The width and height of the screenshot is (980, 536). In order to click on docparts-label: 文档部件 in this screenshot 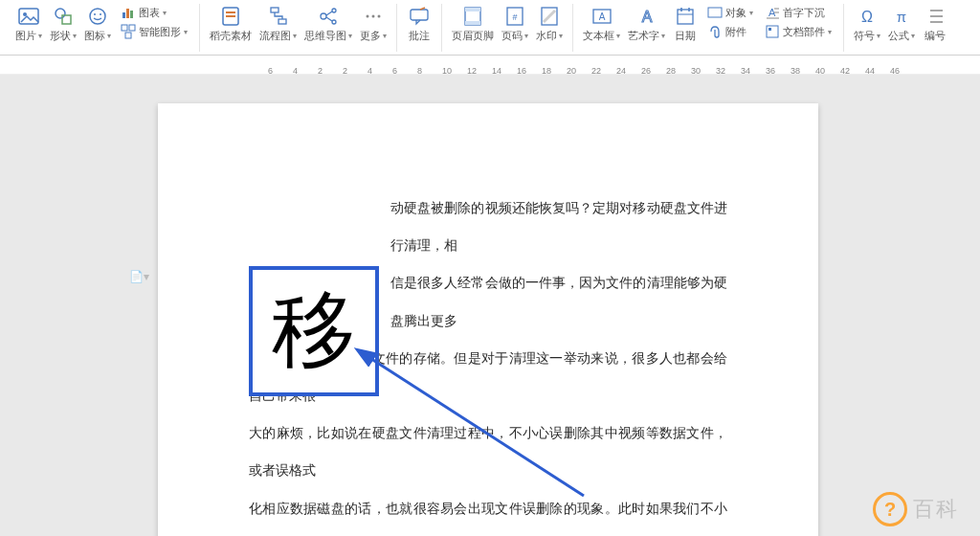, I will do `click(804, 33)`.